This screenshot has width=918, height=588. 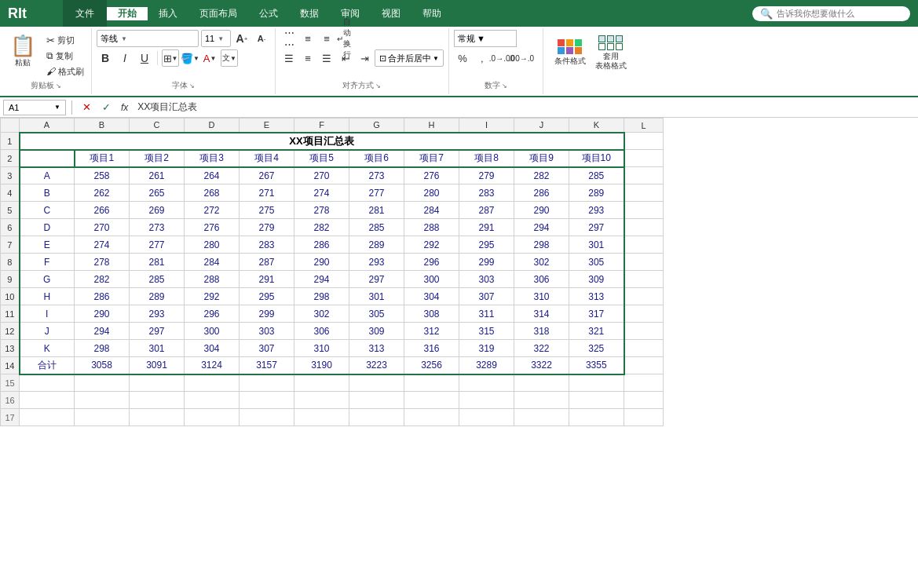 I want to click on number-format-selector: 常规 ▼, so click(x=485, y=38).